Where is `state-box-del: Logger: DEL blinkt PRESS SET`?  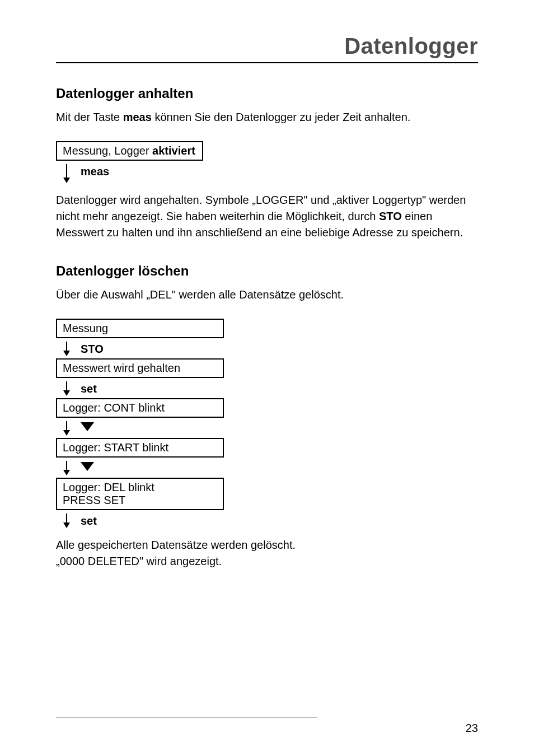
state-box-del: Logger: DEL blinkt PRESS SET is located at coordinates (140, 494).